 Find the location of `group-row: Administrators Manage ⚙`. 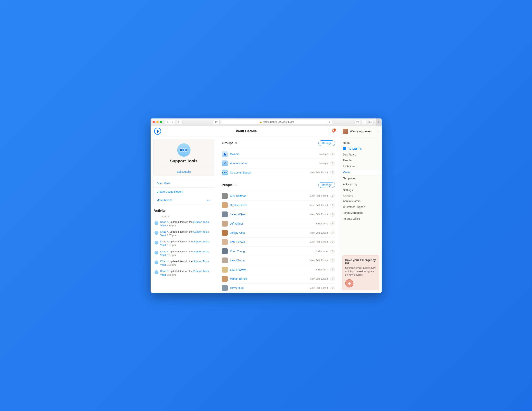

group-row: Administrators Manage ⚙ is located at coordinates (278, 163).